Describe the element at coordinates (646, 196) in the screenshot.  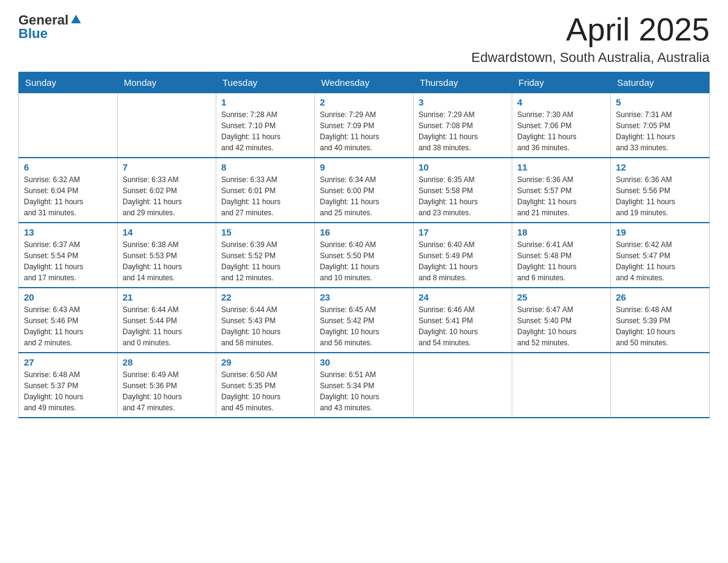
I see `day-info: Sunrise: 6:36 AMSunset: 5:56 PMDaylight:…` at that location.